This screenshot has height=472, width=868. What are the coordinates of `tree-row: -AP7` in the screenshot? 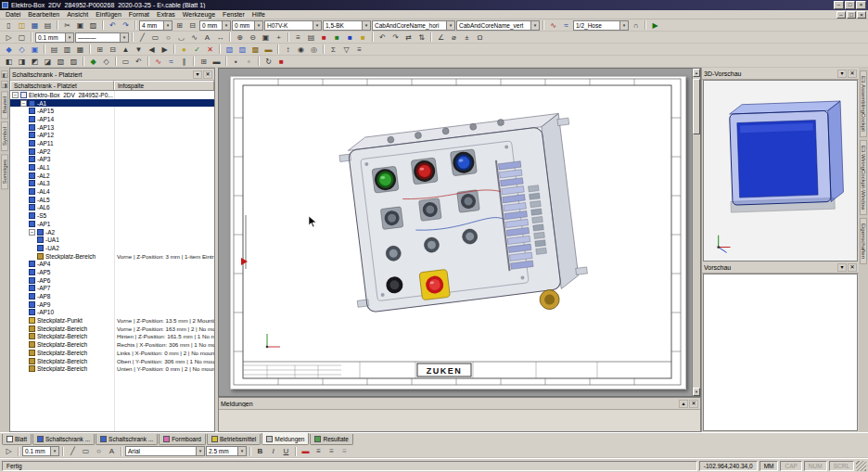 It's located at (112, 289).